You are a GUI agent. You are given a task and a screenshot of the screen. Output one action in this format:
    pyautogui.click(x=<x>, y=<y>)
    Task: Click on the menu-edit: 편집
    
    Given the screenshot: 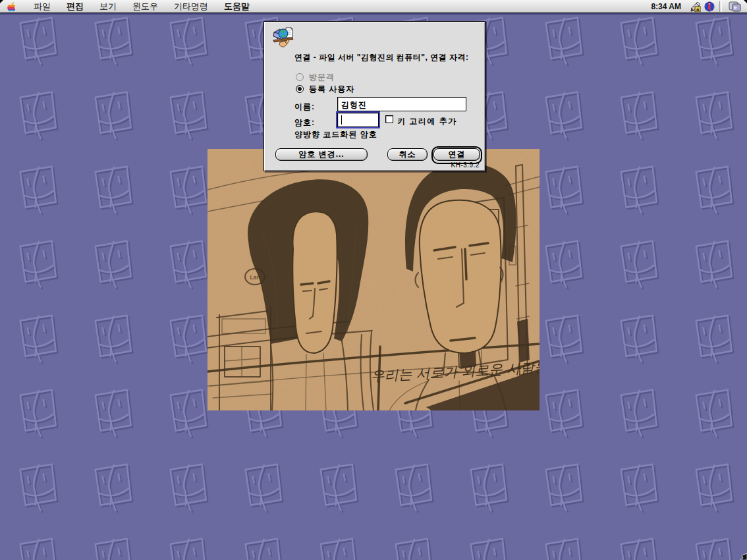 What is the action you would take?
    pyautogui.click(x=75, y=7)
    